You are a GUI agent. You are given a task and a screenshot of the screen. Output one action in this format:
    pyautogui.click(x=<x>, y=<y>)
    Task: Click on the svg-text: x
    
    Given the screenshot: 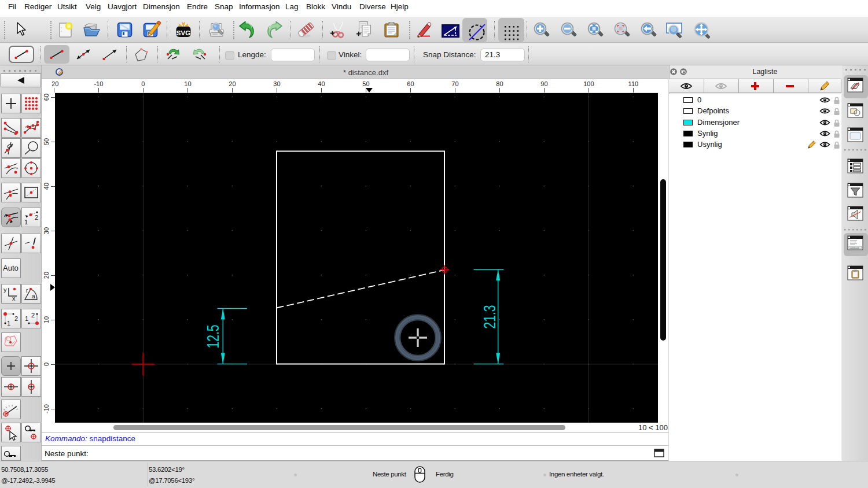 What is the action you would take?
    pyautogui.click(x=14, y=298)
    